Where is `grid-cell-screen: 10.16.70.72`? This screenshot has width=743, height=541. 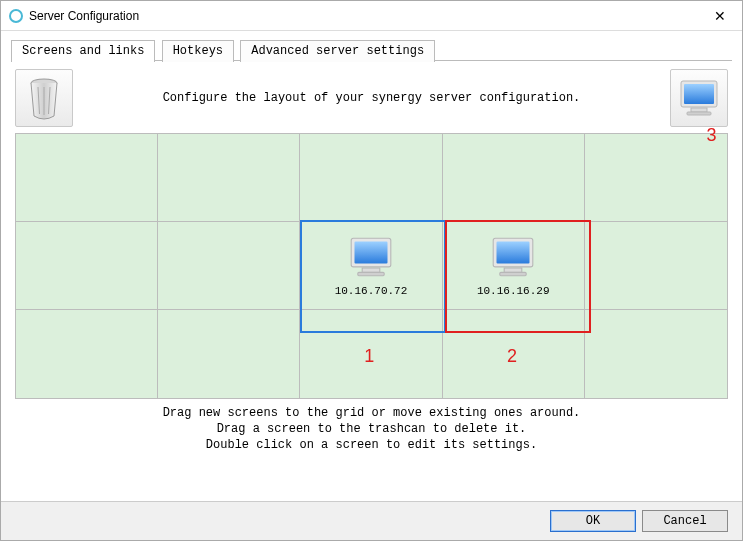 grid-cell-screen: 10.16.70.72 is located at coordinates (371, 266).